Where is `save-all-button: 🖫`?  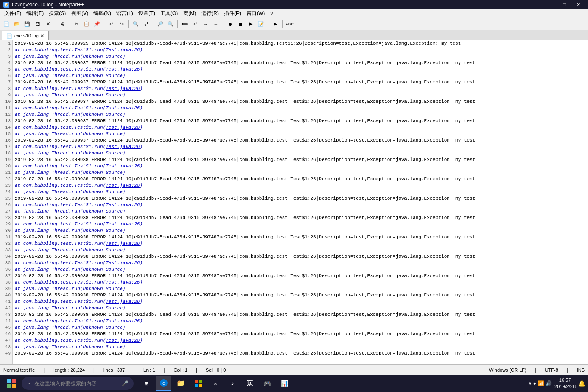
save-all-button: 🖫 is located at coordinates (37, 24).